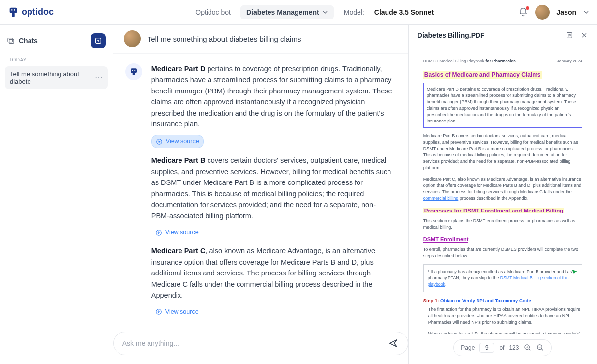 This screenshot has height=364, width=597. What do you see at coordinates (179, 69) in the screenshot?
I see `para1-strong: Medicare Part D` at bounding box center [179, 69].